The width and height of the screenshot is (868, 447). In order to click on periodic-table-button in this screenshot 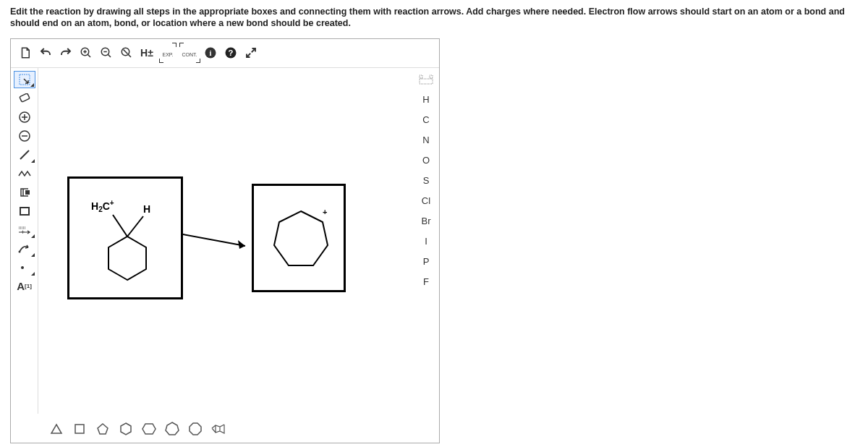, I will do `click(426, 80)`.